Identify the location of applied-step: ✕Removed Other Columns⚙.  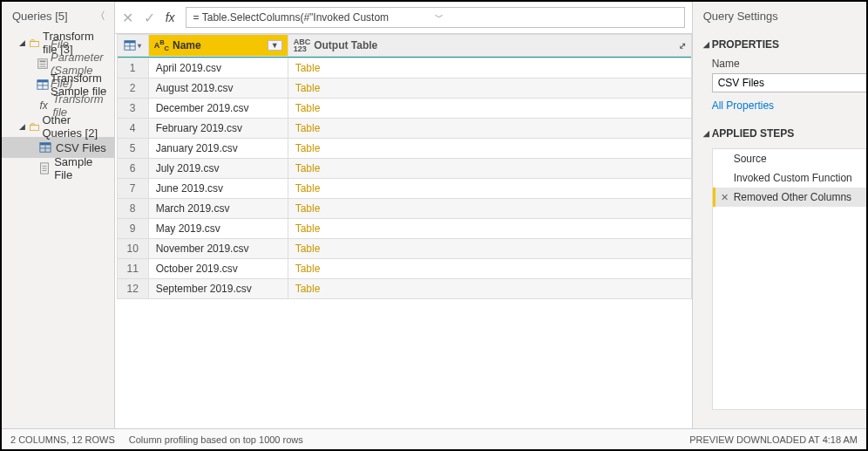
(790, 197).